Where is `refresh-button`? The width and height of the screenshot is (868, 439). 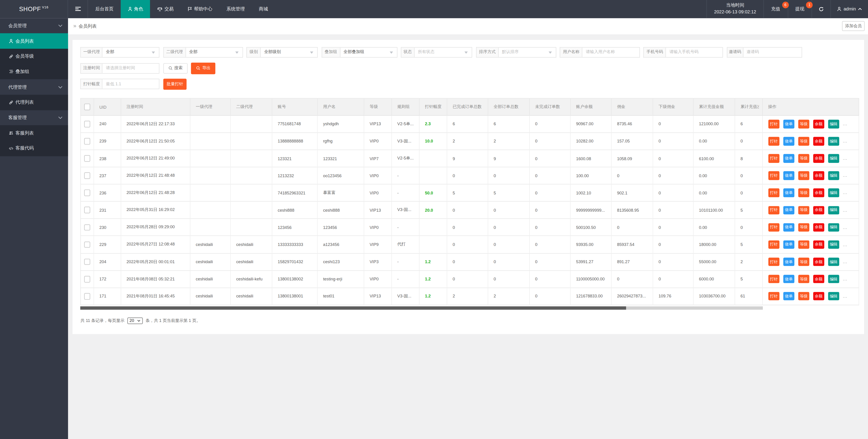 refresh-button is located at coordinates (821, 9).